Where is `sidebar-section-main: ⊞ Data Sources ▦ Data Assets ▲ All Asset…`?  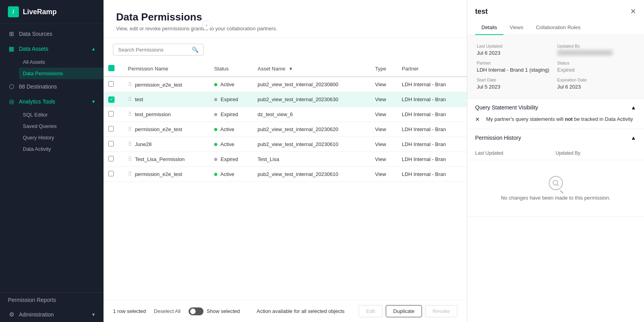 sidebar-section-main: ⊞ Data Sources ▦ Data Assets ▲ All Asset… is located at coordinates (52, 91).